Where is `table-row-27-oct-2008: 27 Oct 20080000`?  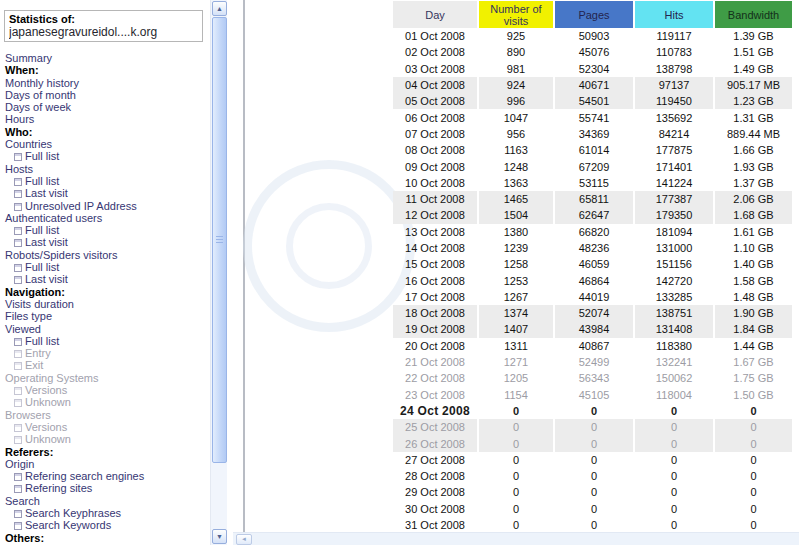
table-row-27-oct-2008: 27 Oct 20080000 is located at coordinates (592, 460).